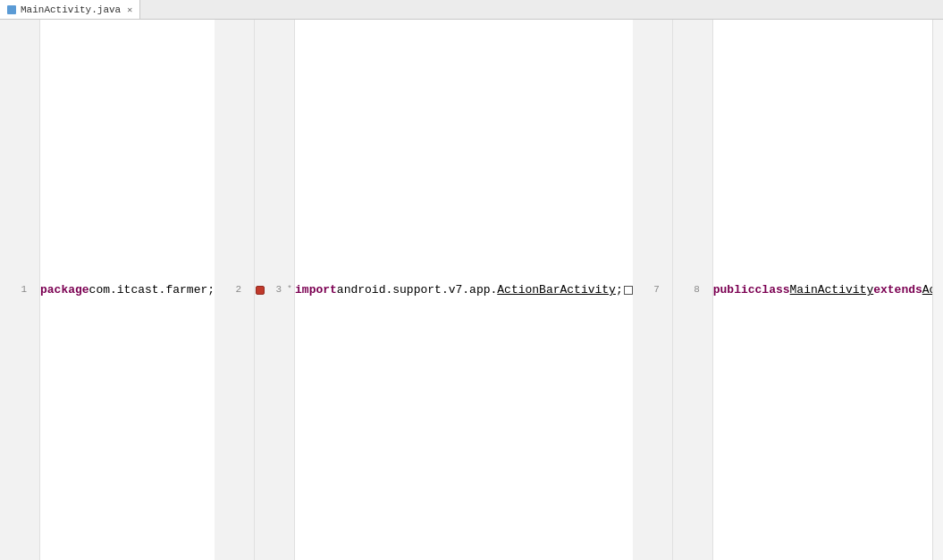  I want to click on line-marker, so click(260, 290).